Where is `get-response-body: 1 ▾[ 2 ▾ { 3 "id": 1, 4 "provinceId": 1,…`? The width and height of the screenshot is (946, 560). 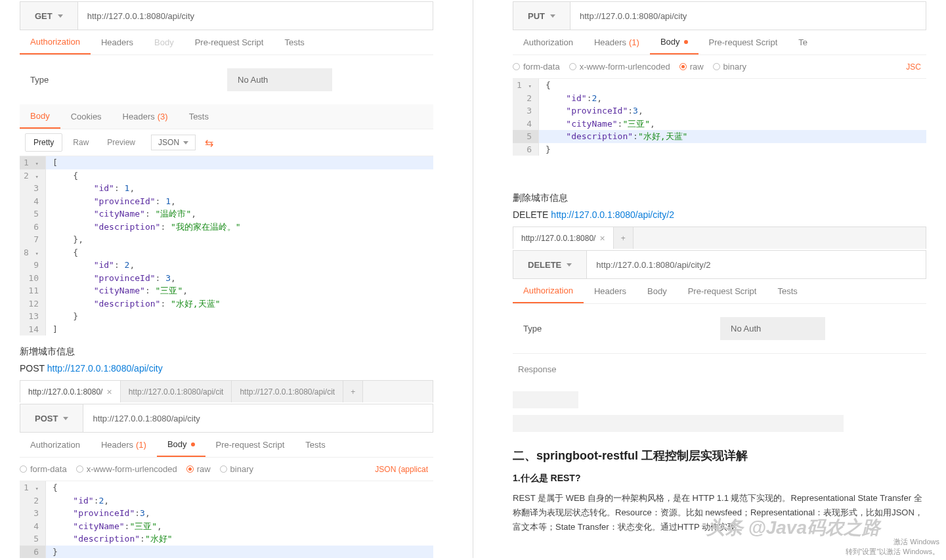
get-response-body: 1 ▾[ 2 ▾ { 3 "id": 1, 4 "provinceId": 1,… is located at coordinates (226, 246).